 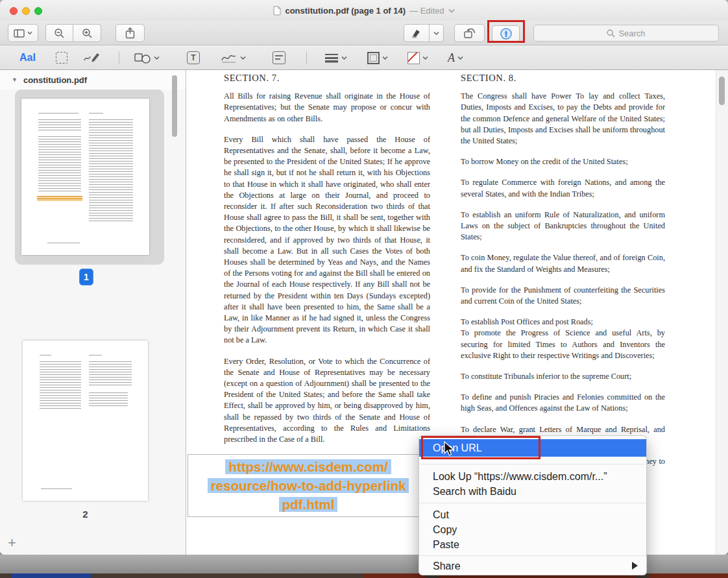 I want to click on line-style-tool, so click(x=336, y=58).